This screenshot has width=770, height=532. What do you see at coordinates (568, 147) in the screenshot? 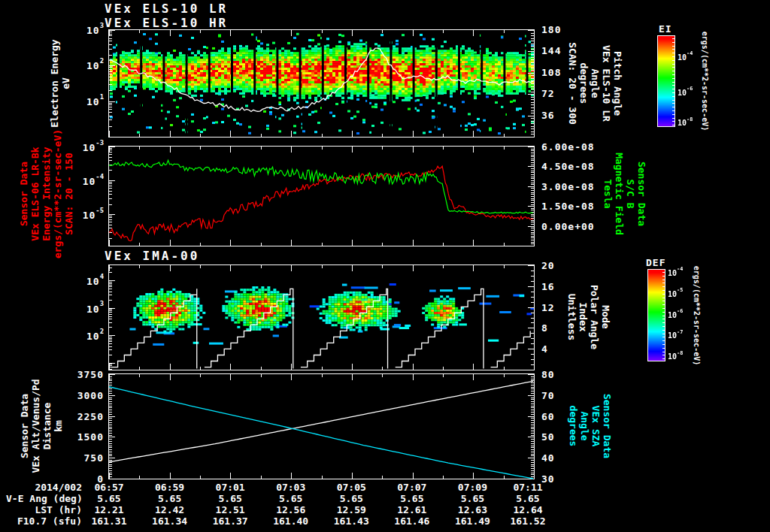
I see `right-axis-tick-label: 6.00e-08` at bounding box center [568, 147].